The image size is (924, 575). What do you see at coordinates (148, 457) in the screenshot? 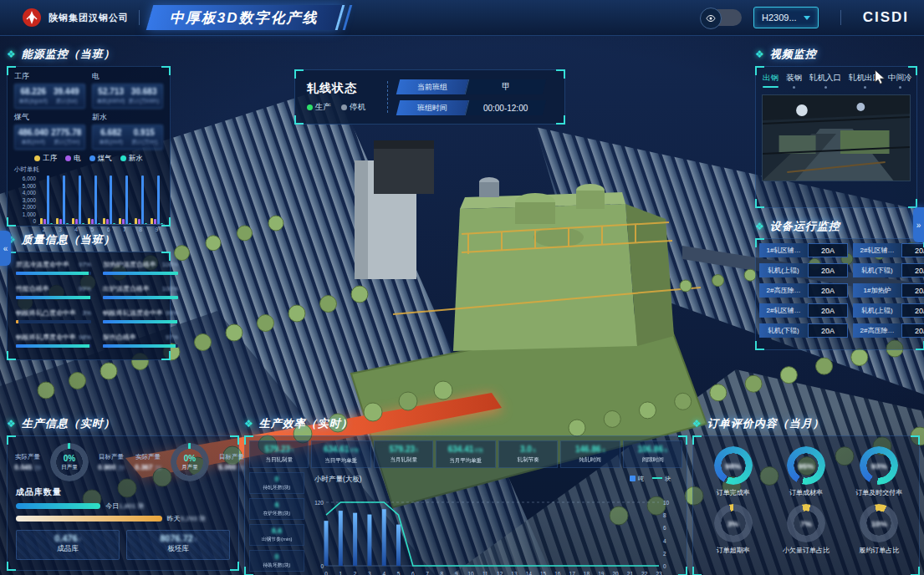
I see `production-actual-label: 实际产量` at bounding box center [148, 457].